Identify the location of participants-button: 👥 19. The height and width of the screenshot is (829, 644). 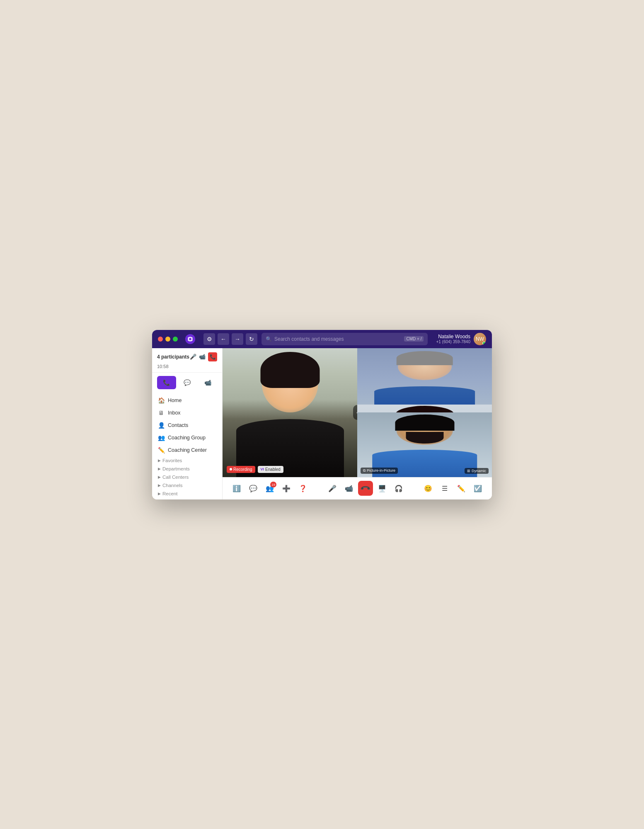
(270, 488).